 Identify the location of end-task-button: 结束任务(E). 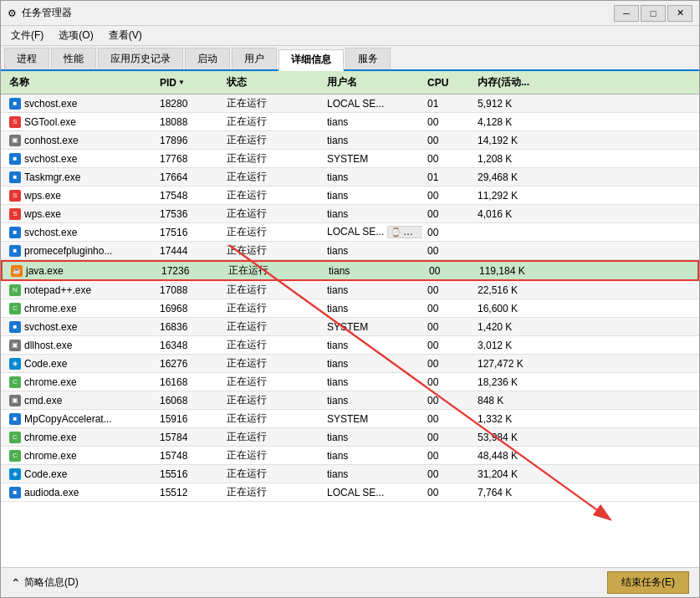
(648, 582).